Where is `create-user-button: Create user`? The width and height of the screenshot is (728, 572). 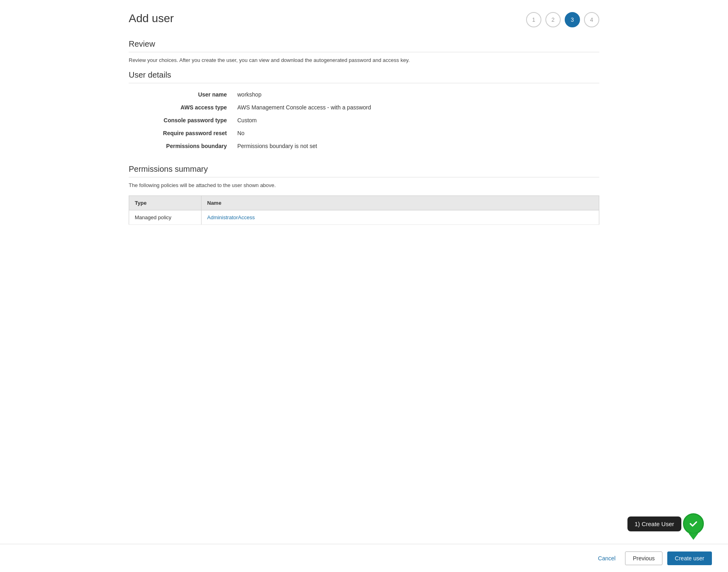
create-user-button: Create user is located at coordinates (689, 558).